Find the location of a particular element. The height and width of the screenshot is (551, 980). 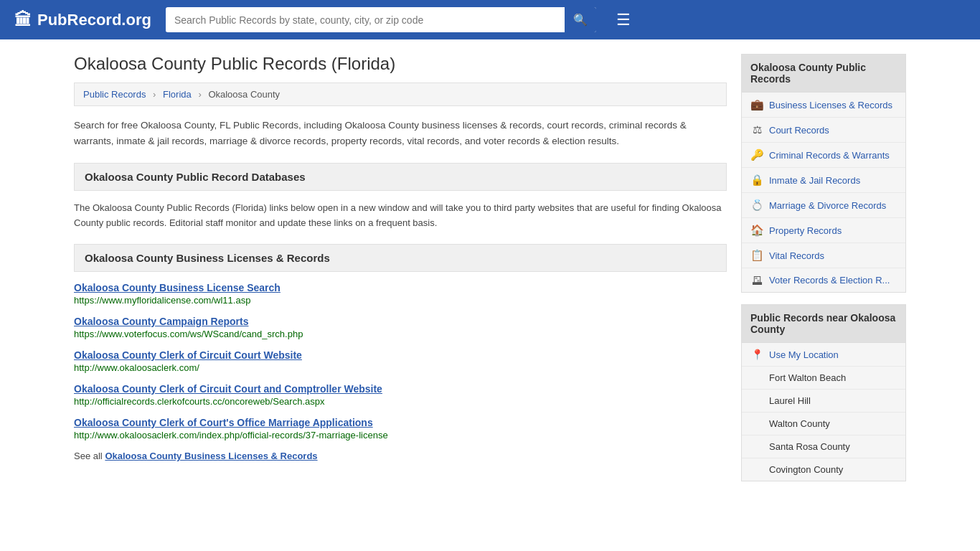

record-item: Okaloosa County Clerk of Circuit Court a… is located at coordinates (400, 395).